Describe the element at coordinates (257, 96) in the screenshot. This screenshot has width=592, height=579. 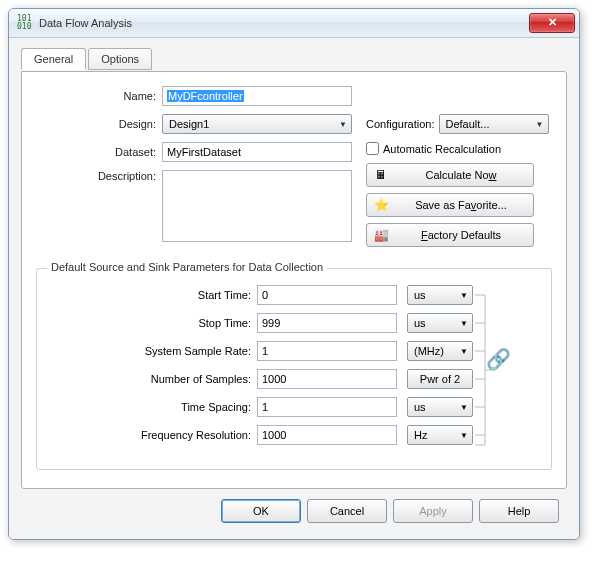
I see `name-input: MyDFcontroller` at that location.